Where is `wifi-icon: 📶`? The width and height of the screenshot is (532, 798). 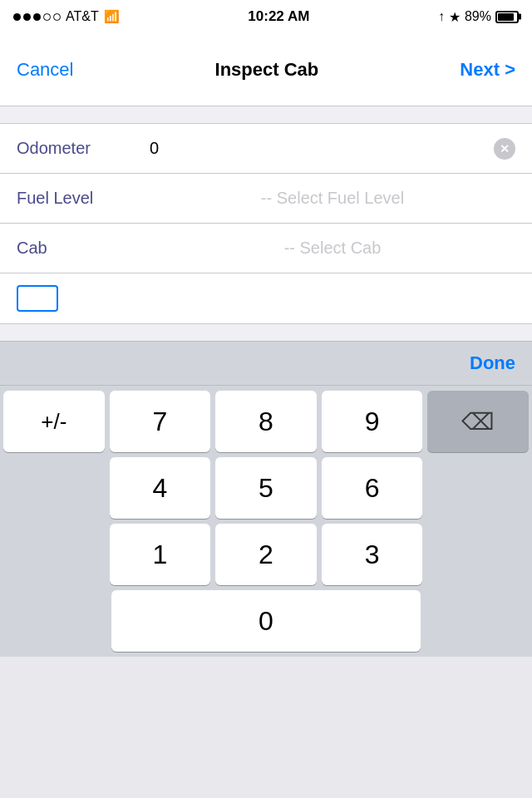
wifi-icon: 📶 is located at coordinates (111, 17).